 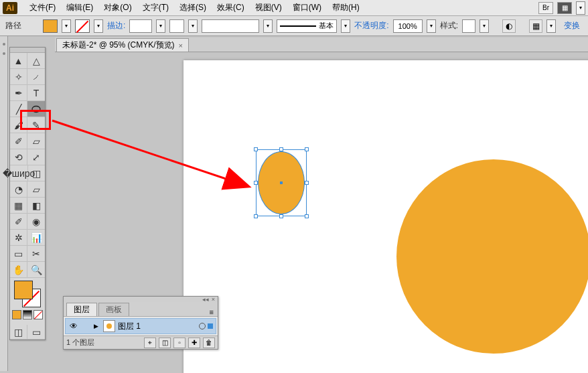 What do you see at coordinates (213, 299) in the screenshot?
I see `panel-close-icon: ×` at bounding box center [213, 299].